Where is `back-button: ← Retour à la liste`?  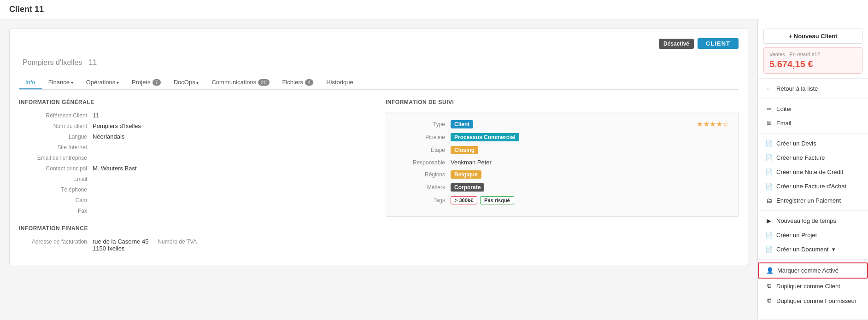 back-button: ← Retour à la liste is located at coordinates (813, 88).